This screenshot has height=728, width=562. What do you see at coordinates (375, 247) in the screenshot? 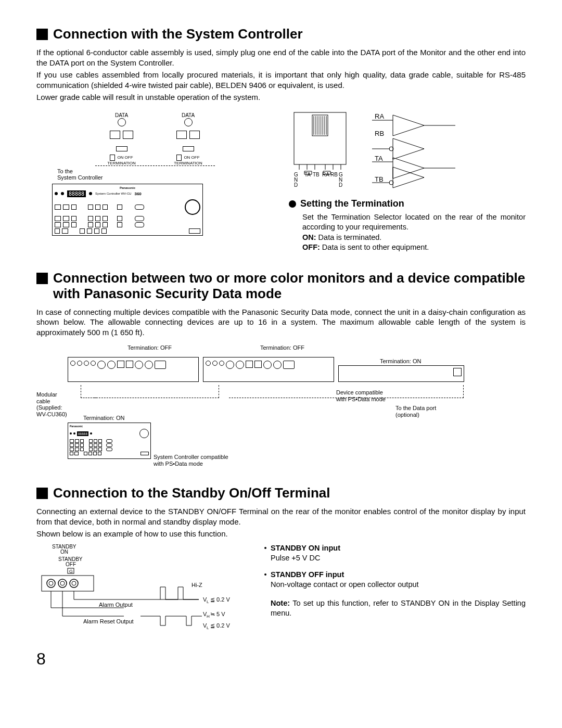
I see `off-text: Data is sent to other equipment.` at bounding box center [375, 247].